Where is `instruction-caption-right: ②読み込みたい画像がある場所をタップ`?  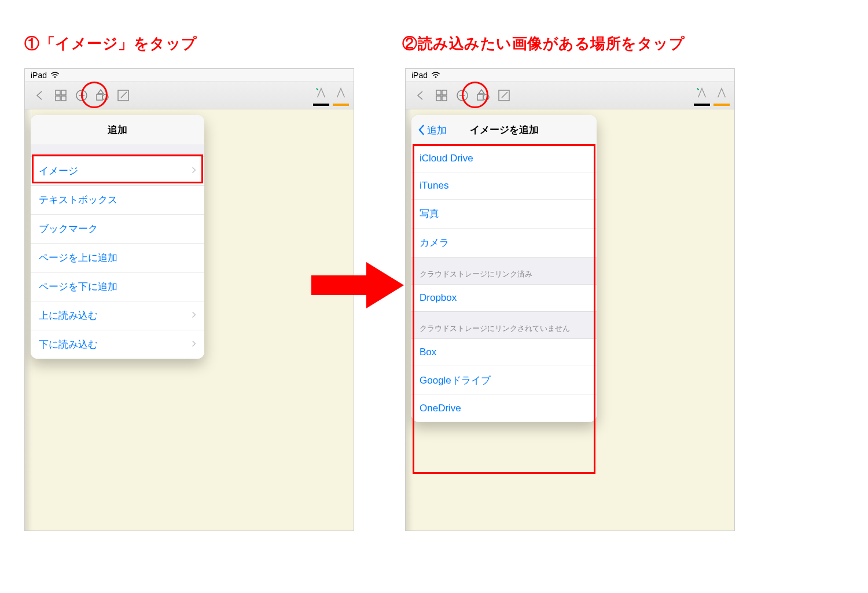
instruction-caption-right: ②読み込みたい画像がある場所をタップ is located at coordinates (543, 44).